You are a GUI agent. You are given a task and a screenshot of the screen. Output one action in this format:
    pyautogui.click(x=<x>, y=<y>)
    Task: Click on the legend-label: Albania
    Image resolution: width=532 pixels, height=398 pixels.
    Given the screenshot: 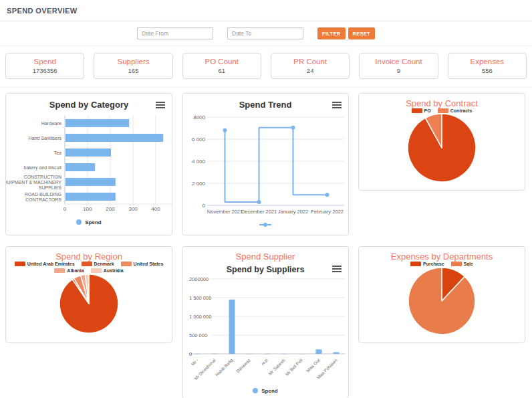 What is the action you would take?
    pyautogui.click(x=75, y=270)
    